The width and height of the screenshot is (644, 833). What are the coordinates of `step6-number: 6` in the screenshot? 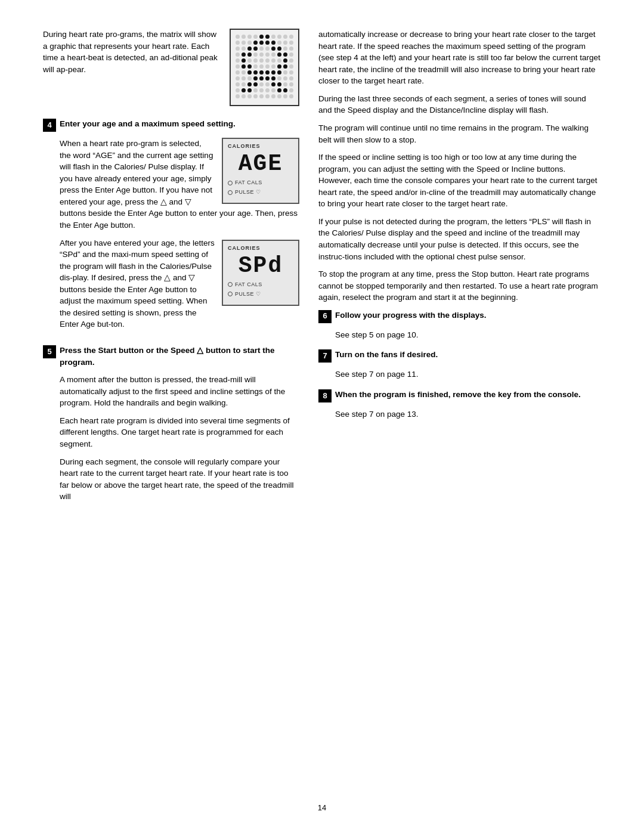 It's located at (325, 317).